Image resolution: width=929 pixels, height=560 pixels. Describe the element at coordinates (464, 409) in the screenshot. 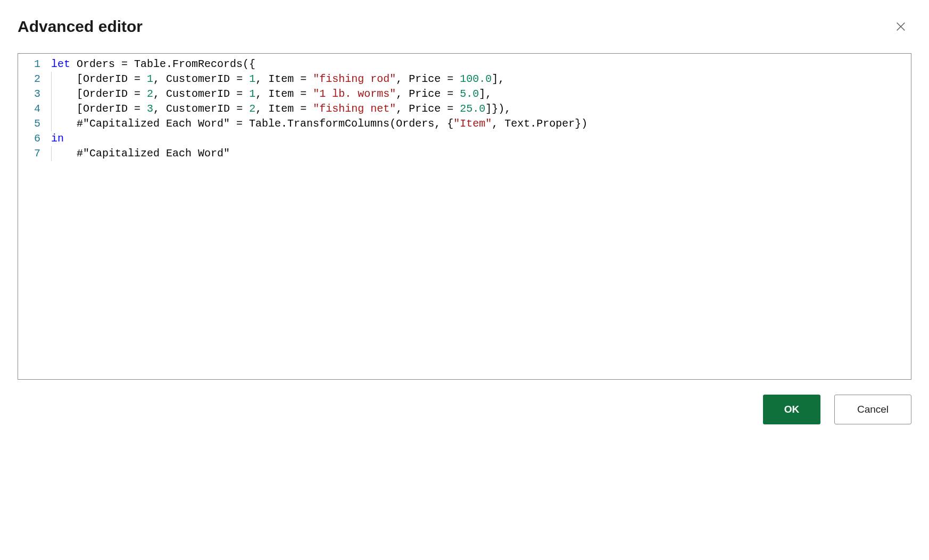

I see `dialog-footer: OK Cancel` at that location.